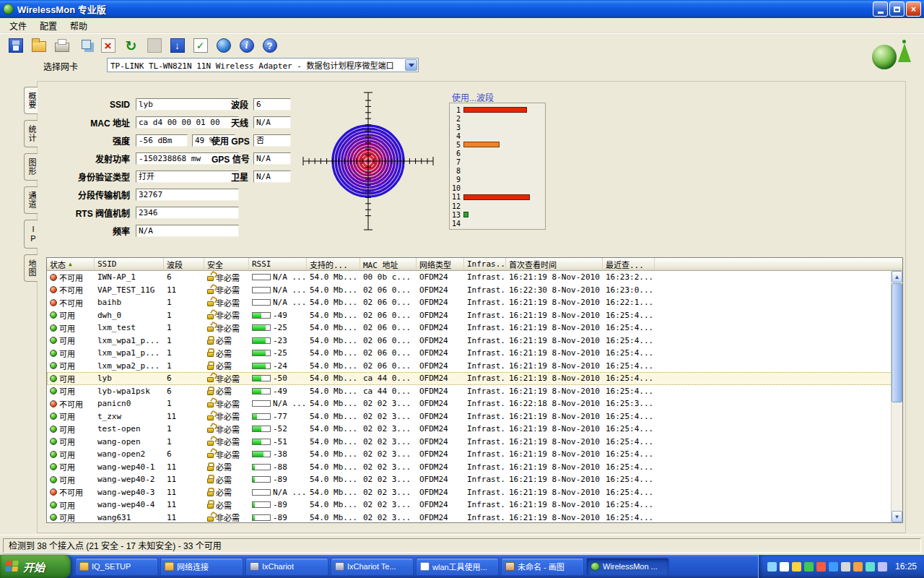 The width and height of the screenshot is (924, 578). I want to click on table-row: 可用wang-wep40-111必需-8854.0 Mb...02 02 3..…, so click(475, 467).